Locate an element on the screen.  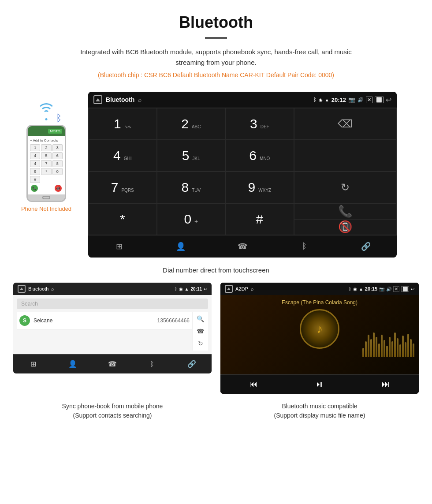
phone-mockup: ᛒ MOTO + Add to Contacts 1 2 3 4 5 6 4 7… is located at coordinates (46, 152).